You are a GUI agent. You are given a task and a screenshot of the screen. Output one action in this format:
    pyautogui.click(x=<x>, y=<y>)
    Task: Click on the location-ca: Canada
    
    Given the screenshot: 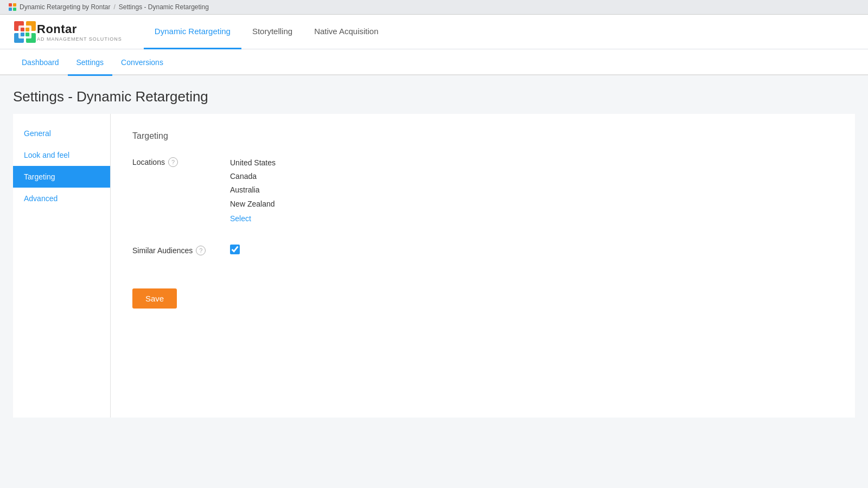 What is the action you would take?
    pyautogui.click(x=532, y=177)
    